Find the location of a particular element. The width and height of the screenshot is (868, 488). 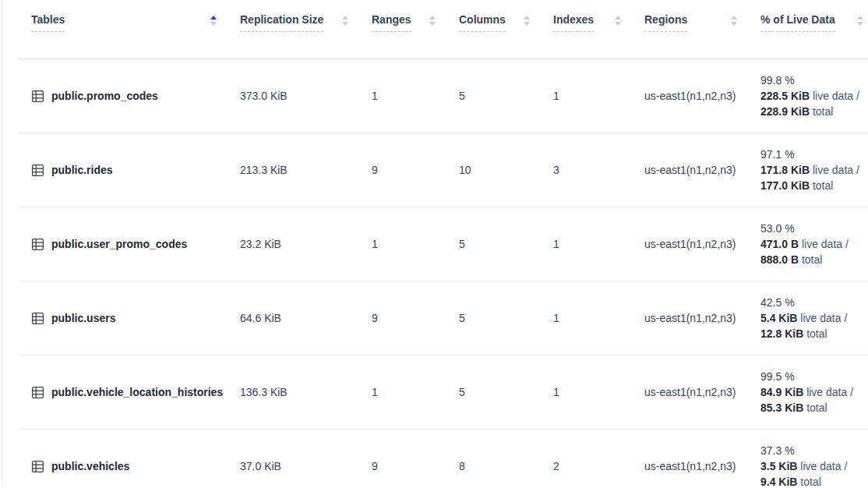

table-row: public.vehicles 37.0 KiB 9 8 2 us-east1(… is located at coordinates (443, 458).